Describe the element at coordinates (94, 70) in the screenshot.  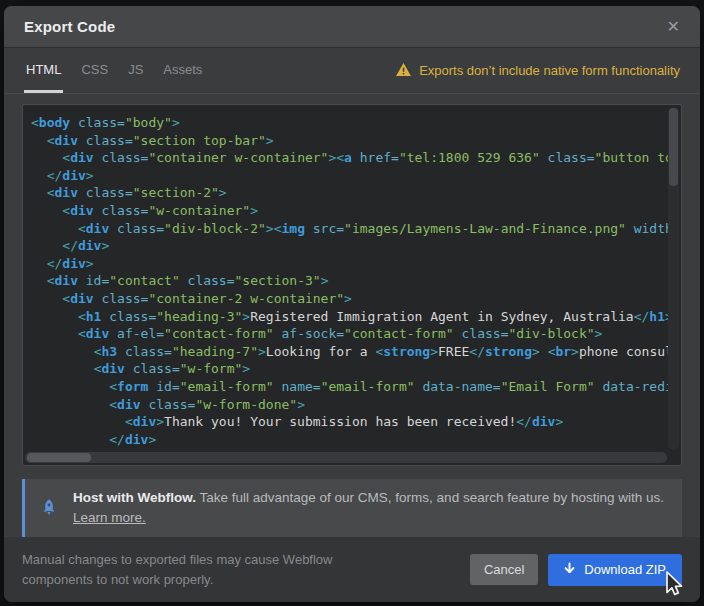
I see `tab-css: CSS` at that location.